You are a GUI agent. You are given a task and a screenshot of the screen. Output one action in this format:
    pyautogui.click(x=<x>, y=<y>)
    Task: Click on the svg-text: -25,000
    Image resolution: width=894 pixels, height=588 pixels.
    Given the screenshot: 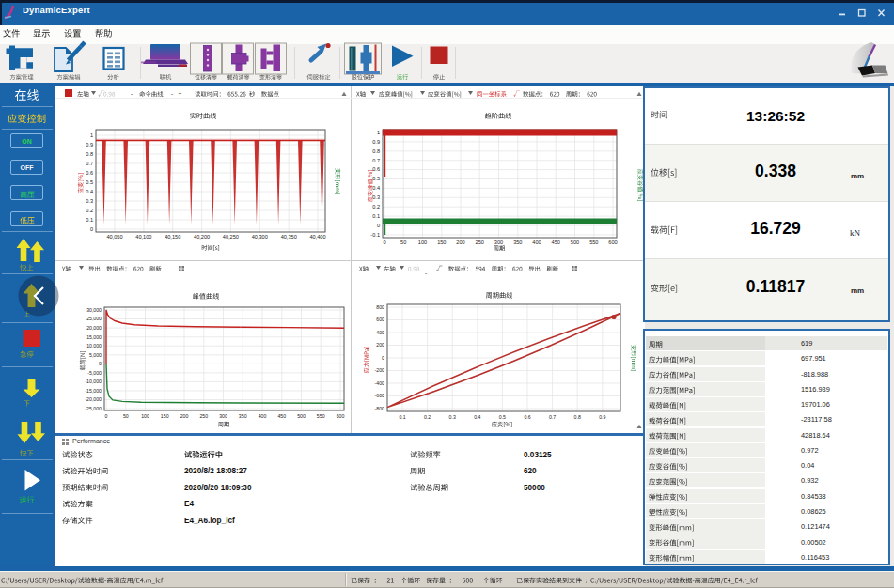 What is the action you would take?
    pyautogui.click(x=93, y=409)
    